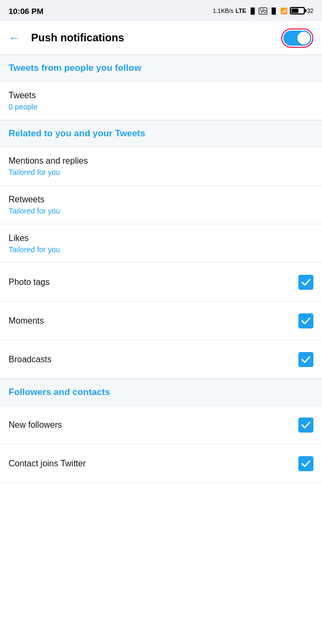  Describe the element at coordinates (161, 392) in the screenshot. I see `section-followers: Followers and contacts` at that location.